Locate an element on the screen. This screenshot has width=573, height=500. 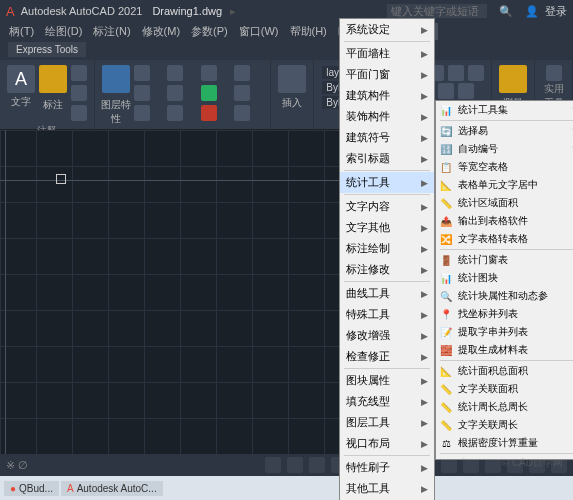
submenu1-item: 特殊工具▶ is located at coordinates (387, 314).